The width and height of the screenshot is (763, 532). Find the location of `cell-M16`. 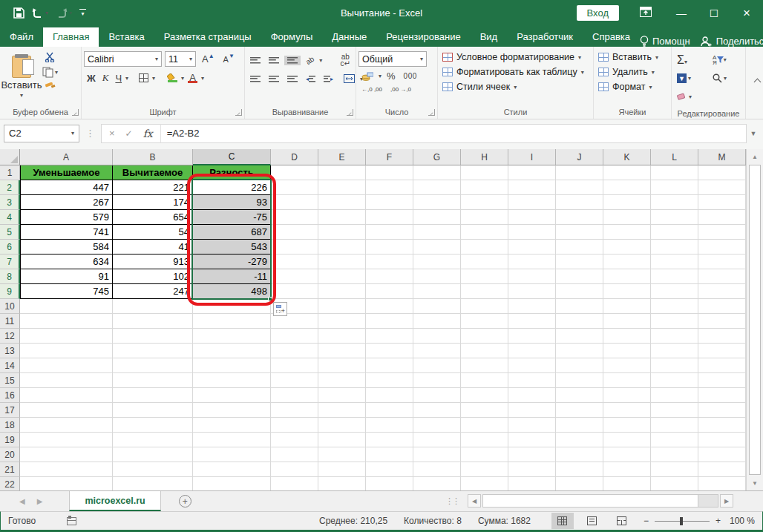

cell-M16 is located at coordinates (722, 395).